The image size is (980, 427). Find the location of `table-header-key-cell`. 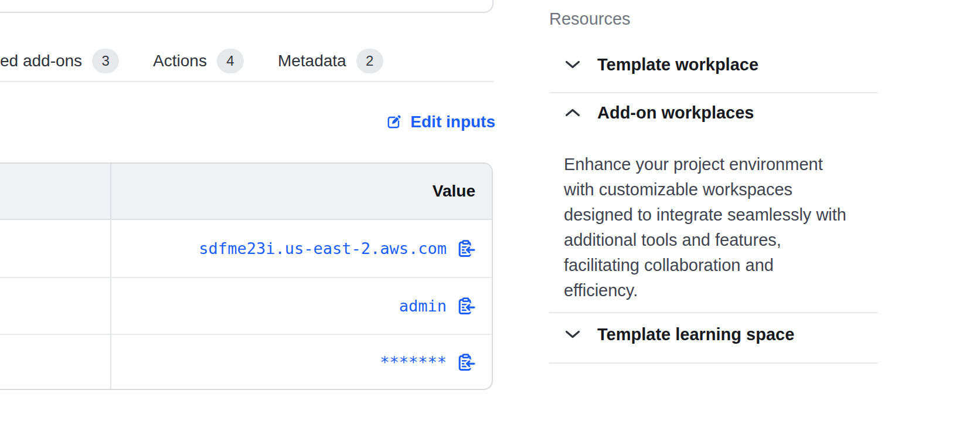

table-header-key-cell is located at coordinates (56, 191).